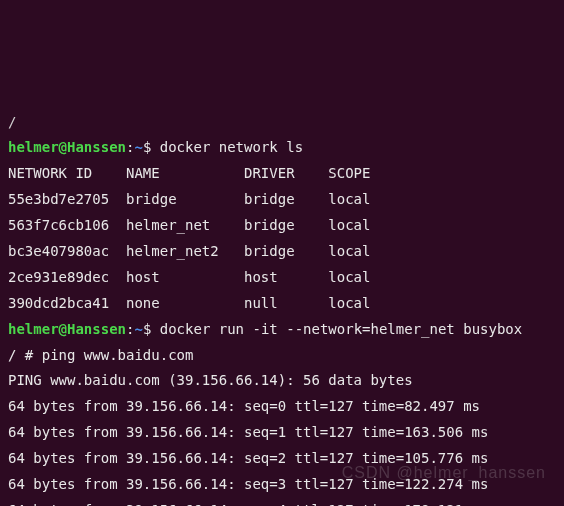  Describe the element at coordinates (244, 406) in the screenshot. I see `ping-line: 64 bytes from 39.156.66.14: seq=0 ttl=12…` at that location.